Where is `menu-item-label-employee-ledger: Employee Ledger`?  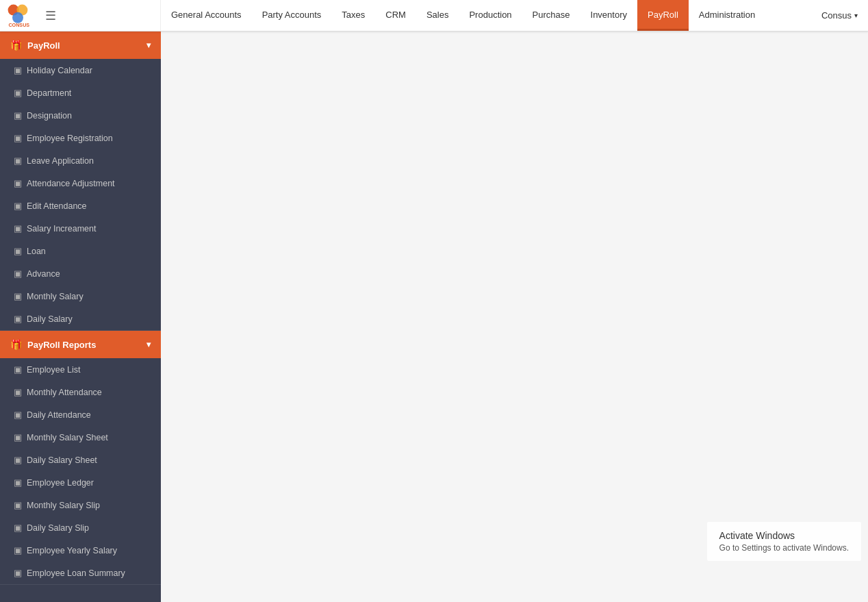 menu-item-label-employee-ledger: Employee Ledger is located at coordinates (60, 483).